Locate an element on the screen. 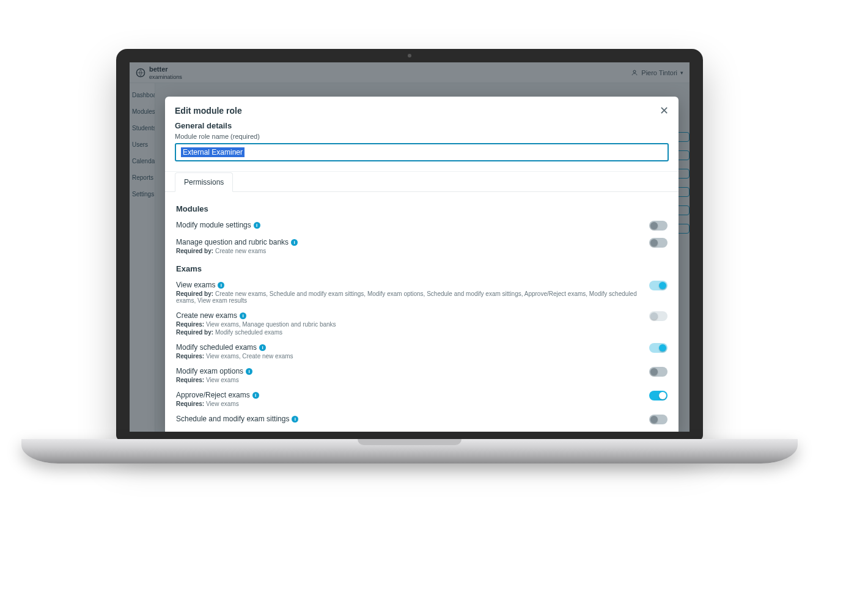  sidebar-item-dashboard: Dashboard is located at coordinates (142, 95).